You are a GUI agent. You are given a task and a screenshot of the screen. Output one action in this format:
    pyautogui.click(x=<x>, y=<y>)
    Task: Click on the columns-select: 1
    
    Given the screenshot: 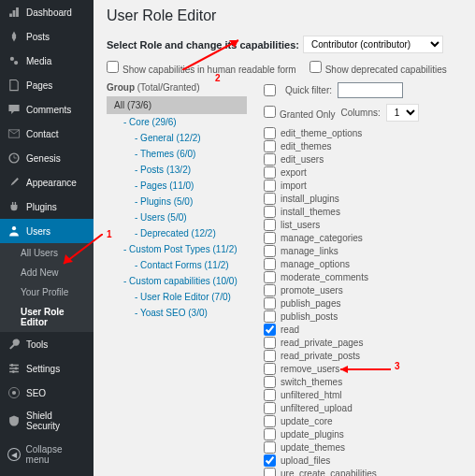 What is the action you would take?
    pyautogui.click(x=402, y=112)
    